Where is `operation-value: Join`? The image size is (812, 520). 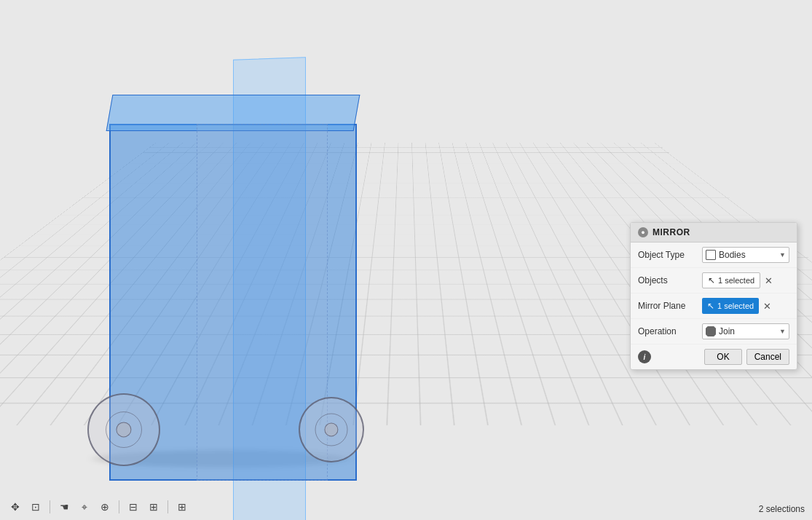 operation-value: Join is located at coordinates (727, 331).